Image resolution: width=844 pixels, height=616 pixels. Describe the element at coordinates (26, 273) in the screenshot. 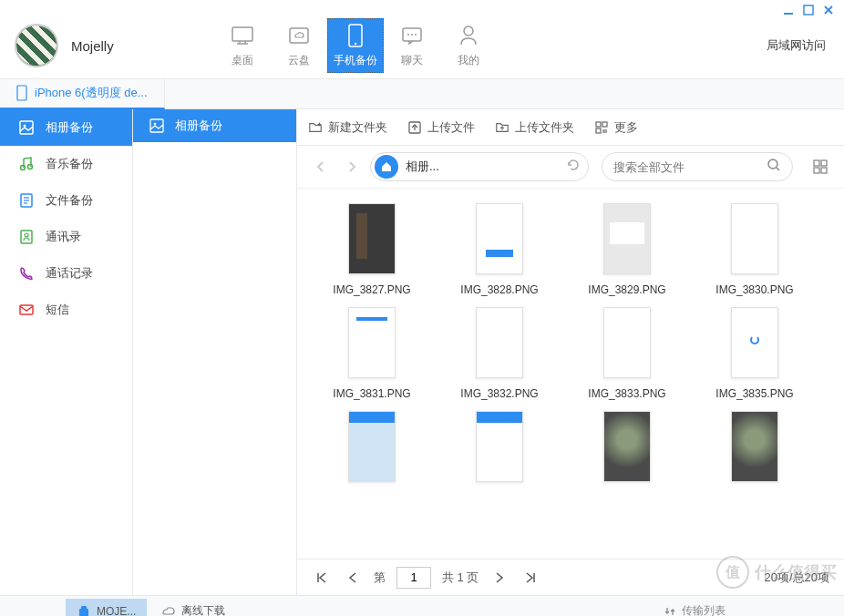

I see `phone-call-icon` at that location.